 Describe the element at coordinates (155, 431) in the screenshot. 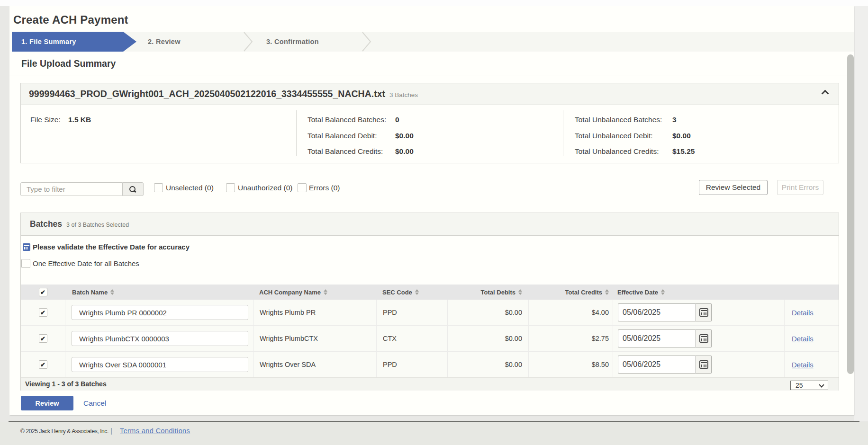

I see `terms-link: Terms and Conditions` at that location.